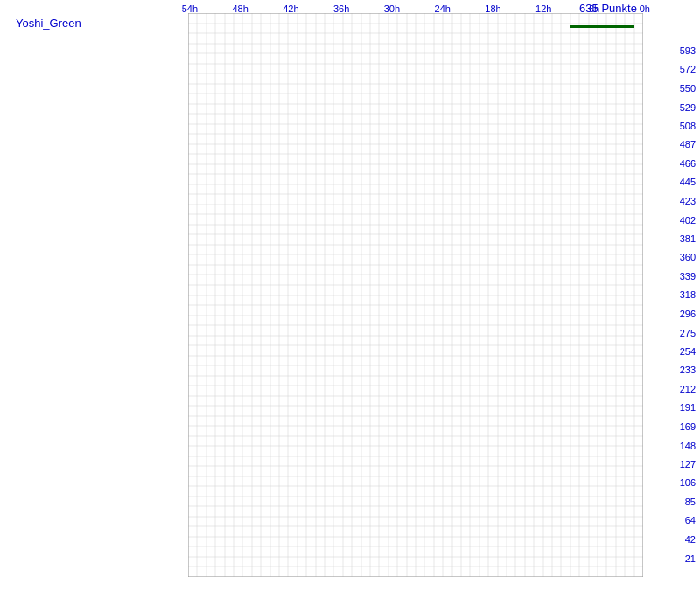  What do you see at coordinates (592, 306) in the screenshot?
I see `x-label--6h: -6h` at bounding box center [592, 306].